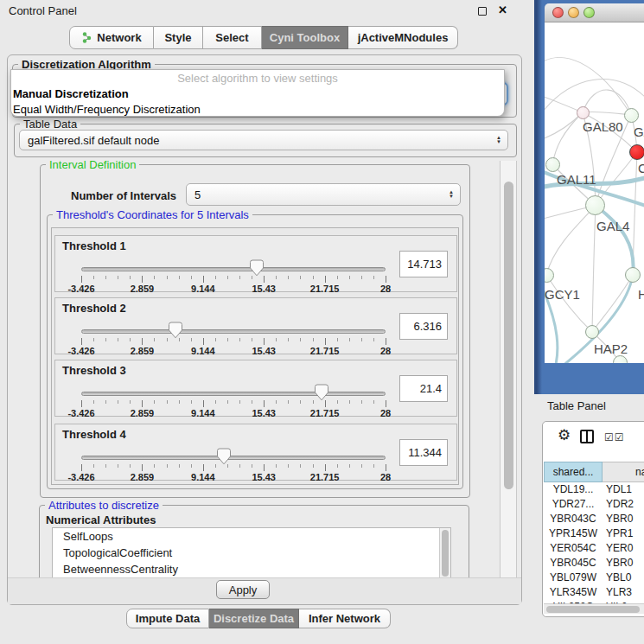  I want to click on network-icon, so click(86, 38).